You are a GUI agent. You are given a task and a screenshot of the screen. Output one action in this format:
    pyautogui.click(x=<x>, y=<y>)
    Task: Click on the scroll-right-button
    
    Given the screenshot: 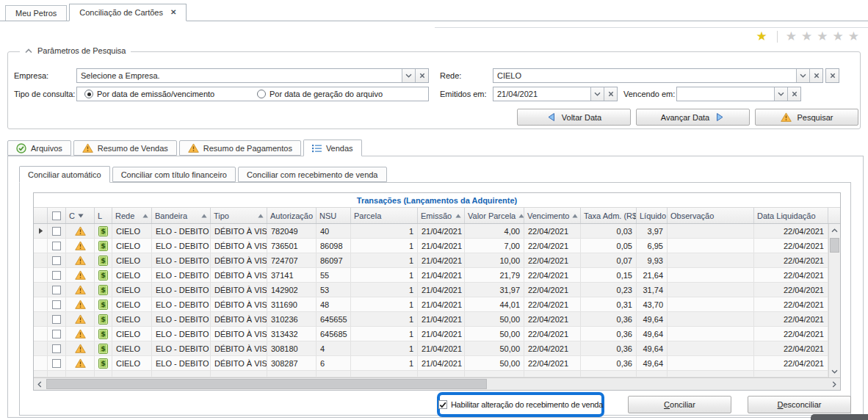 What is the action you would take?
    pyautogui.click(x=834, y=384)
    